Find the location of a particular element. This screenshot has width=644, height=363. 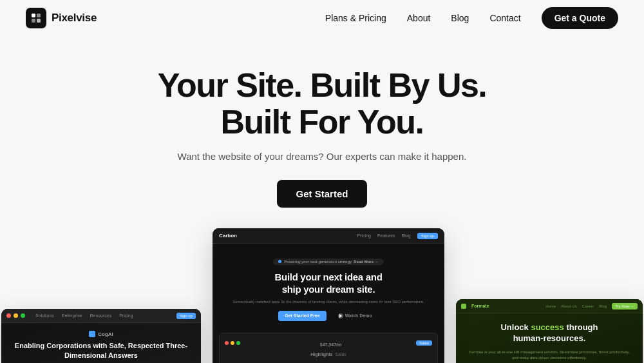

nav-link-contact: Contact is located at coordinates (505, 18).